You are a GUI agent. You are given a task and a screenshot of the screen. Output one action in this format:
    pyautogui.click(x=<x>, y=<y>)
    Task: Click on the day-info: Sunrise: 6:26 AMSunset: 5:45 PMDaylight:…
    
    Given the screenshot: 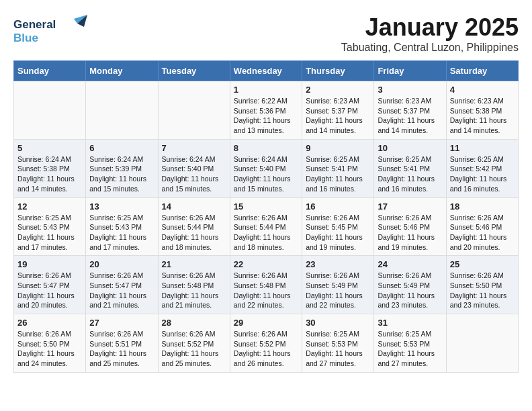 What is the action you would take?
    pyautogui.click(x=338, y=232)
    